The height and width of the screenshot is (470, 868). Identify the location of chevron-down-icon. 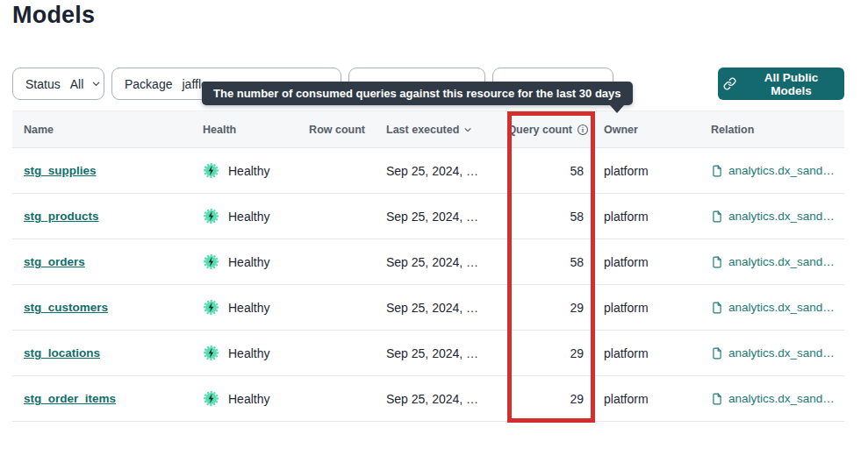
(97, 84).